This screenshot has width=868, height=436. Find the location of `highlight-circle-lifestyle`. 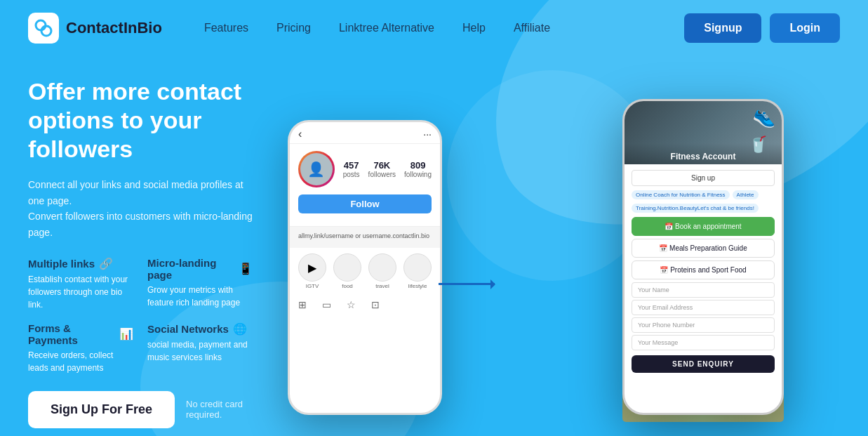

highlight-circle-lifestyle is located at coordinates (418, 267).